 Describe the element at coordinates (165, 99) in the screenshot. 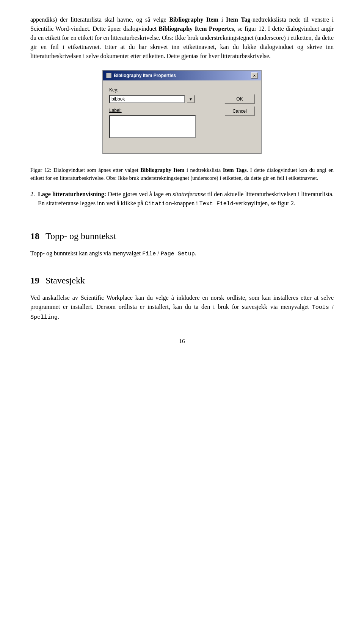

I see `key-input-row: ▼` at that location.